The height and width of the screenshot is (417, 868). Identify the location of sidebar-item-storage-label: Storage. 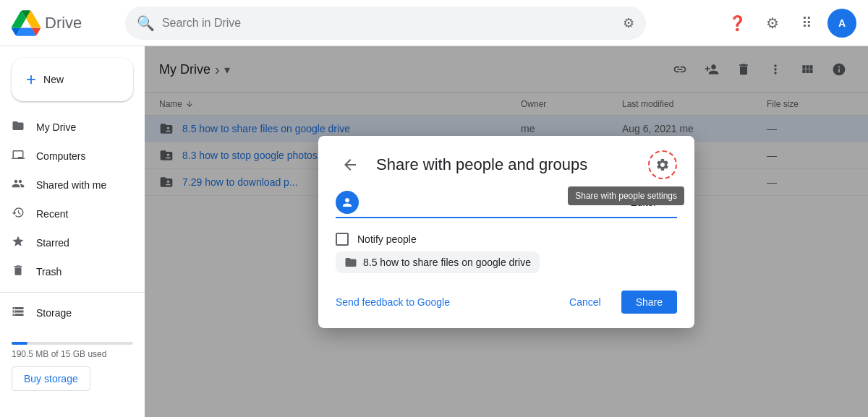
(54, 313).